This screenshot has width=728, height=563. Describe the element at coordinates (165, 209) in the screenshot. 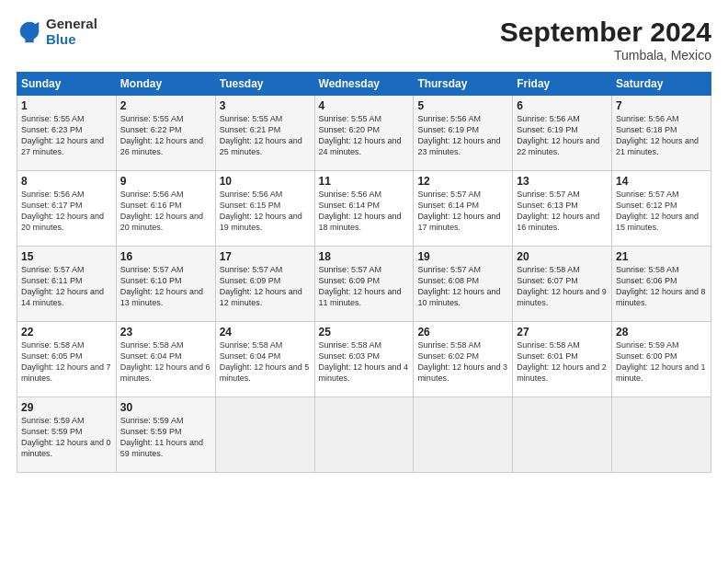

I see `table-row: 9 Sunrise: 5:56 AMSunset: 6:16 PMDayligh…` at that location.